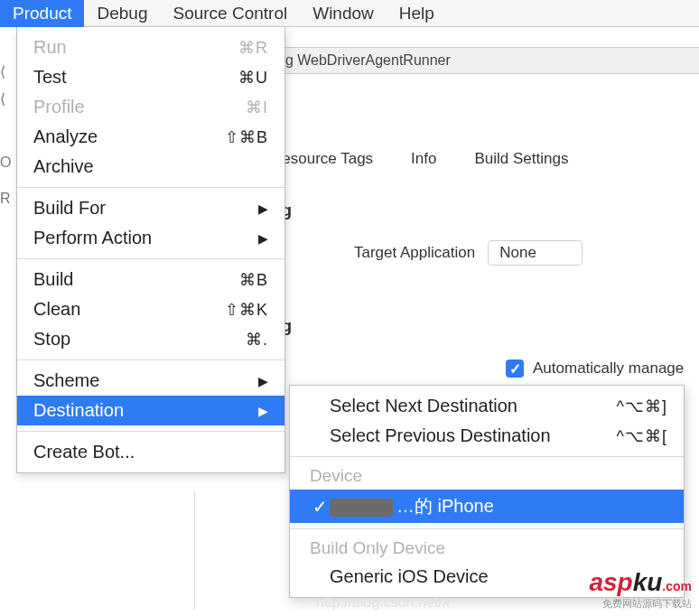 Image resolution: width=699 pixels, height=616 pixels. Describe the element at coordinates (151, 78) in the screenshot. I see `menu-item-test: Test ⌘U` at that location.